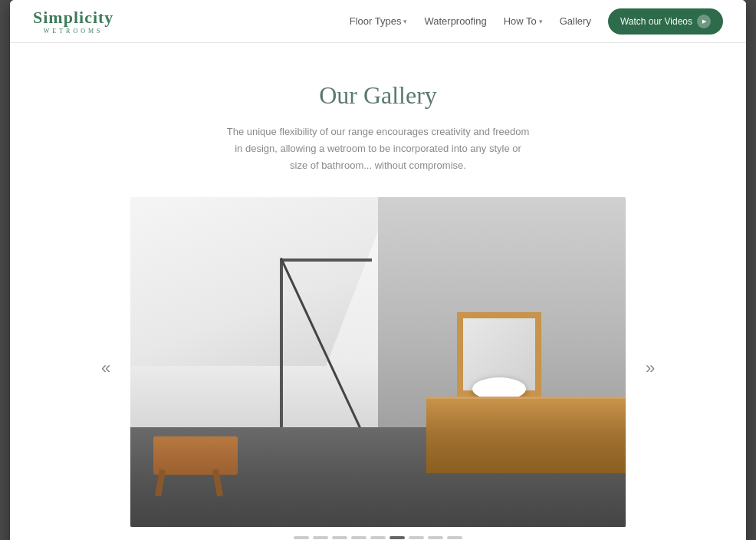  I want to click on carousel-dots, so click(378, 538).